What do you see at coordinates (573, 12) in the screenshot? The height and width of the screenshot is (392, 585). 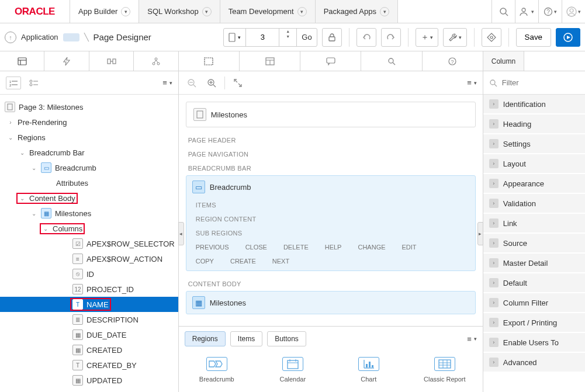 I see `account-icon: ▾` at bounding box center [573, 12].